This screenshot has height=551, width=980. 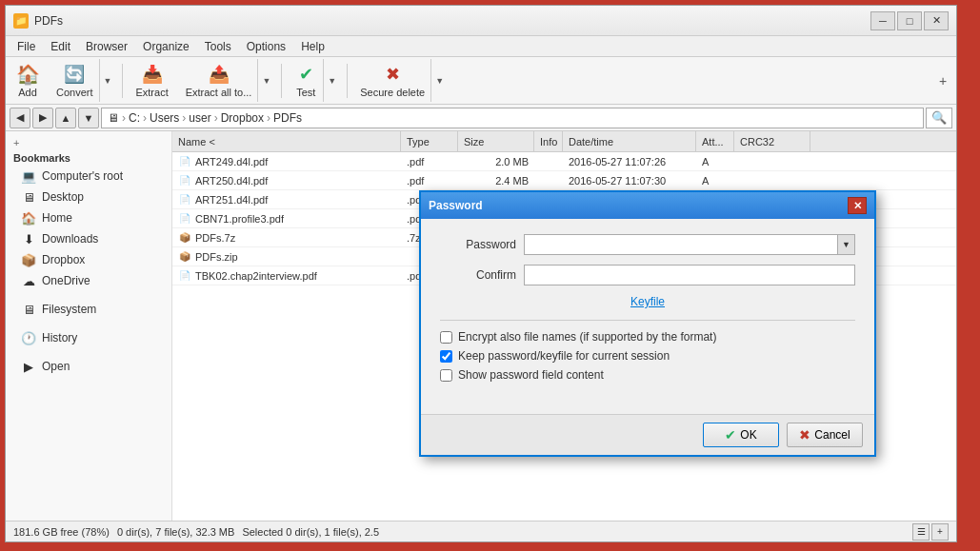 I want to click on keep-password-label: Keep password/keyfile for current sessio…, so click(x=564, y=356).